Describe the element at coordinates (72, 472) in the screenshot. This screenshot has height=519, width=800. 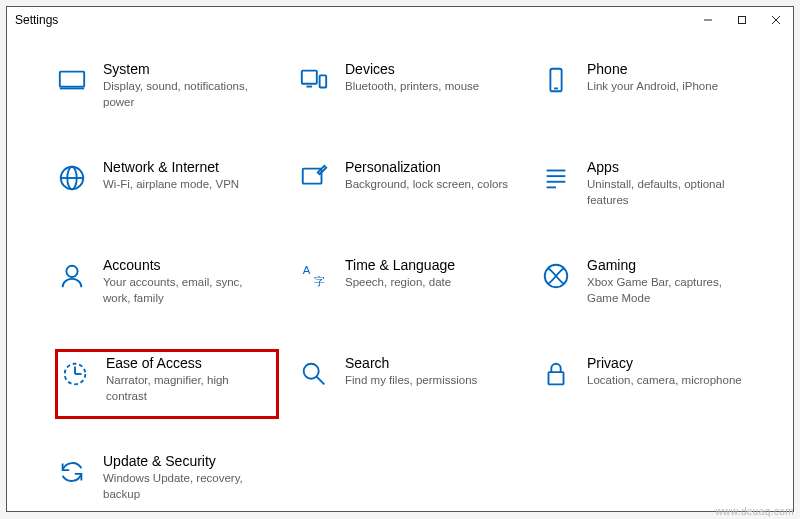
I see `update-icon` at that location.